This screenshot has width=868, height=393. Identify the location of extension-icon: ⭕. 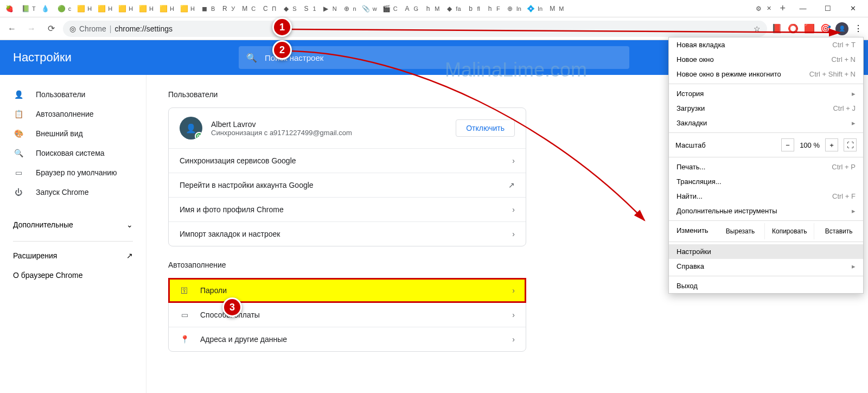
(793, 29).